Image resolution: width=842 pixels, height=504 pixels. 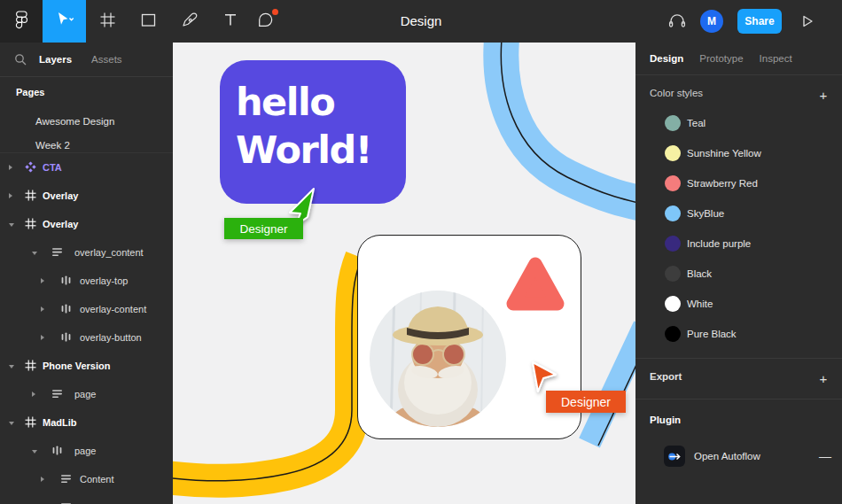 What do you see at coordinates (55, 59) in the screenshot?
I see `left-tab-layers: Layers` at bounding box center [55, 59].